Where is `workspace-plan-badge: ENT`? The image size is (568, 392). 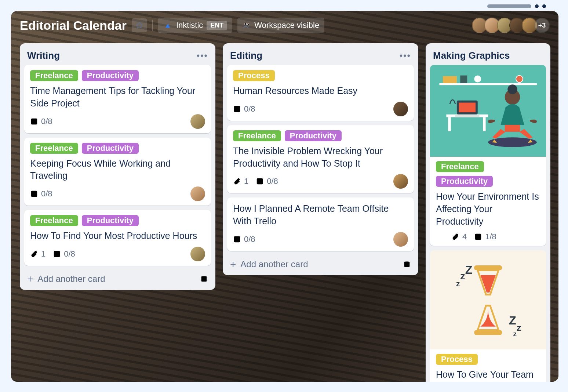 workspace-plan-badge: ENT is located at coordinates (217, 26).